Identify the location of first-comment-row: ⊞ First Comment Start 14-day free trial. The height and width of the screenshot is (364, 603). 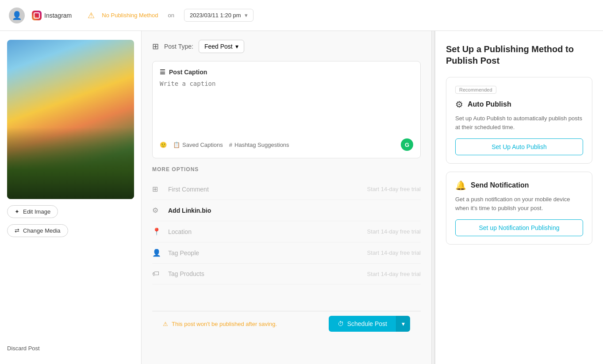
(287, 189).